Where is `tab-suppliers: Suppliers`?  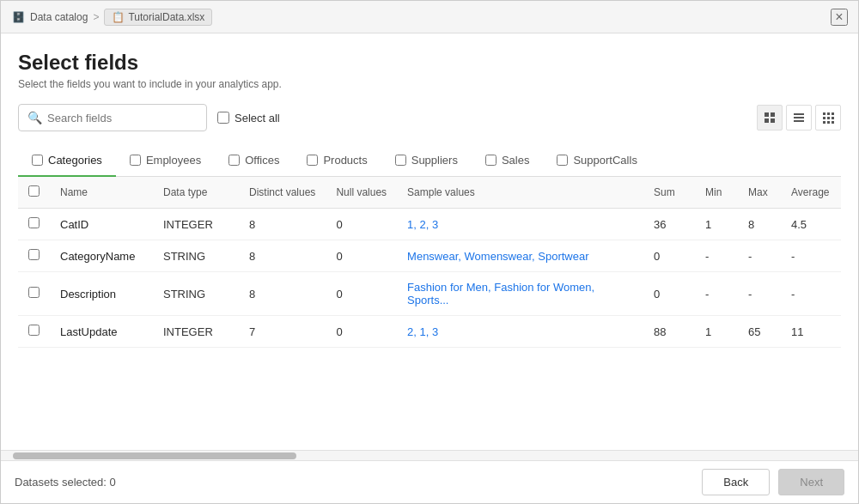 tab-suppliers: Suppliers is located at coordinates (426, 161).